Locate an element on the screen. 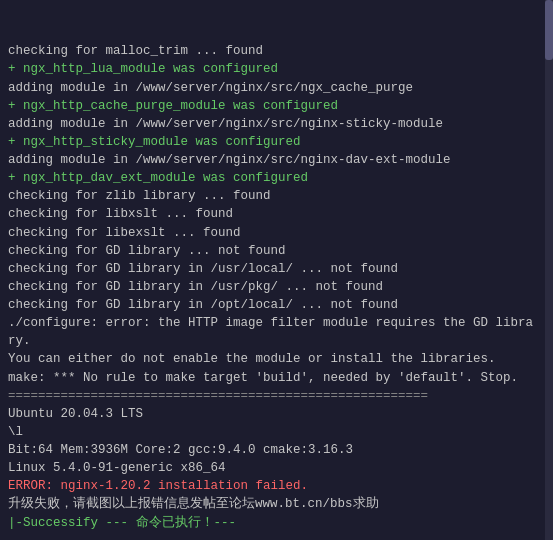  terminal-line: ERROR: nginx-1.20.2 installation failed. is located at coordinates (276, 486).